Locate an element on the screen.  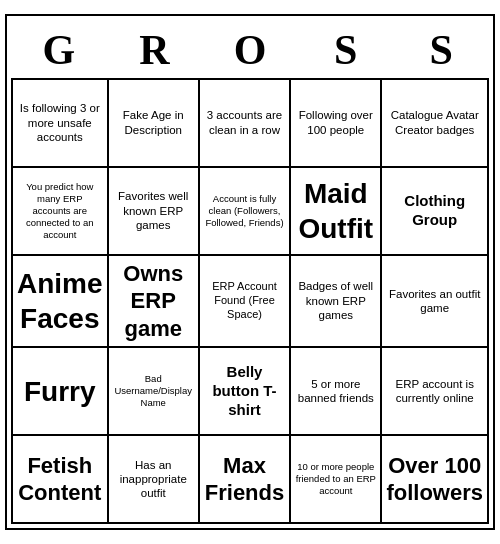
bingo-cell: Clothing Group is located at coordinates (436, 212).